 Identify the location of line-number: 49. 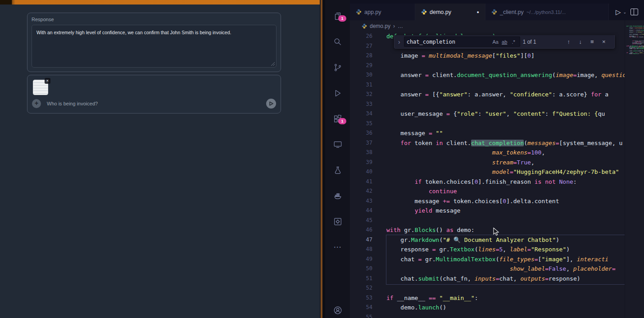
(361, 259).